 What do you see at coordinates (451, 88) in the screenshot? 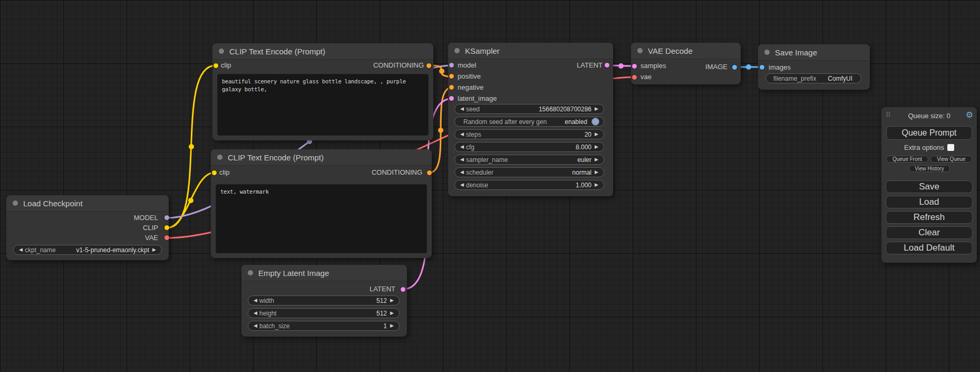
I see `negative-input-port` at bounding box center [451, 88].